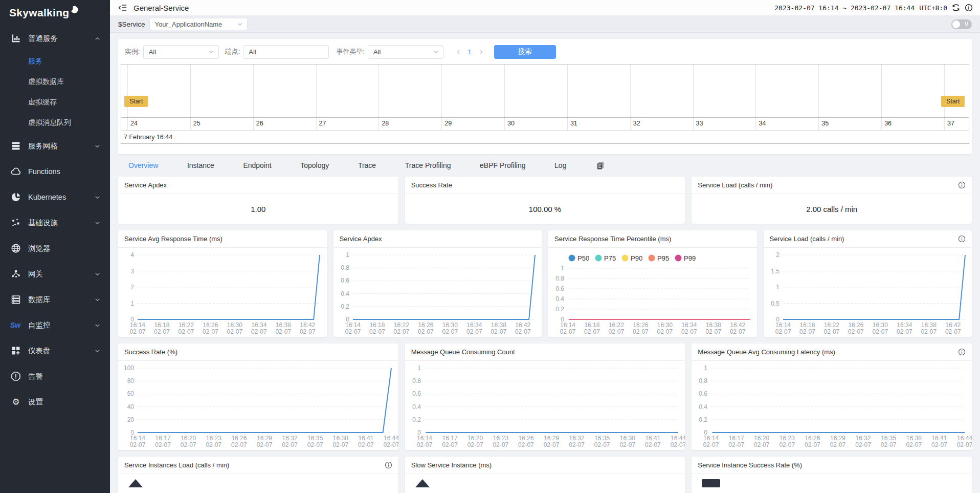  I want to click on prev-page-icon: ‹, so click(458, 52).